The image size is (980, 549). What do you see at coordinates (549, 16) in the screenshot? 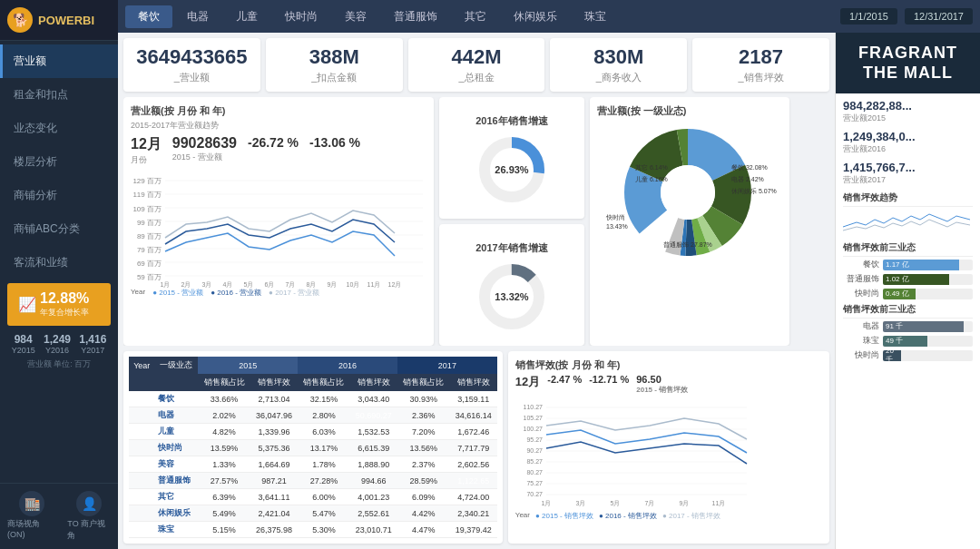
I see `filter-bar: 餐饮 电器 儿童 快时尚 美容 普通服饰 其它 休闲娱乐 珠宝 1/1/2015…` at bounding box center [549, 16].